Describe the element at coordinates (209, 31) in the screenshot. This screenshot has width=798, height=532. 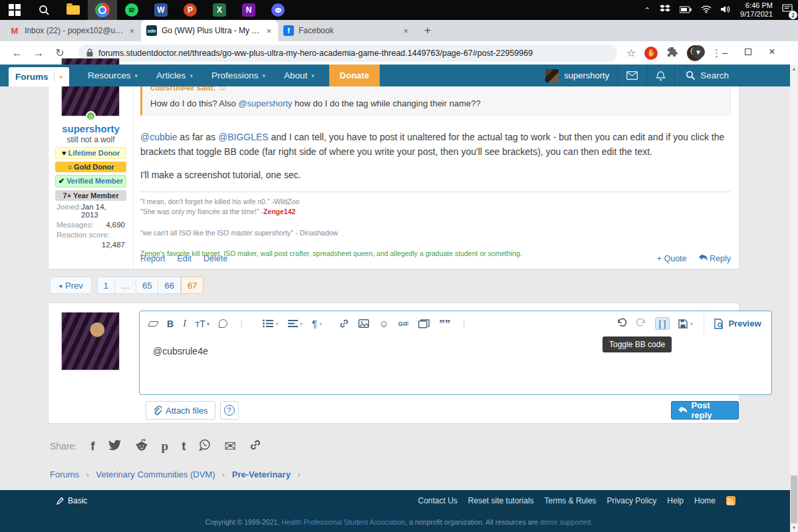
I see `tab-sdn-active: sdn Go (WW) Plus Ultra - My Hero Ac ×` at that location.